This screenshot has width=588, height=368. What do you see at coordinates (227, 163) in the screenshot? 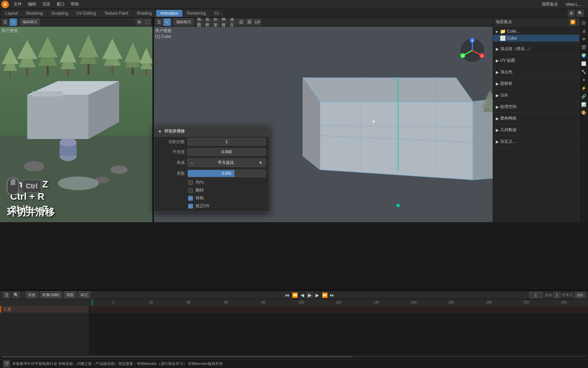
I see `falloff-selector: ∩ 平方反比 ▼` at bounding box center [227, 163].